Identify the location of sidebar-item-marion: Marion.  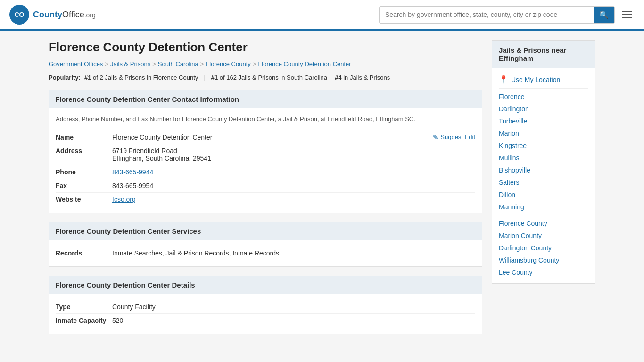
(544, 133).